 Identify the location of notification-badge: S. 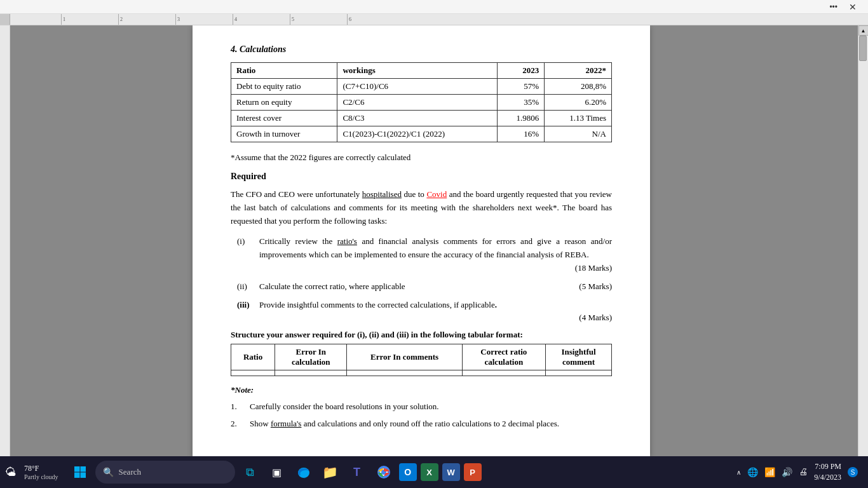
(853, 472).